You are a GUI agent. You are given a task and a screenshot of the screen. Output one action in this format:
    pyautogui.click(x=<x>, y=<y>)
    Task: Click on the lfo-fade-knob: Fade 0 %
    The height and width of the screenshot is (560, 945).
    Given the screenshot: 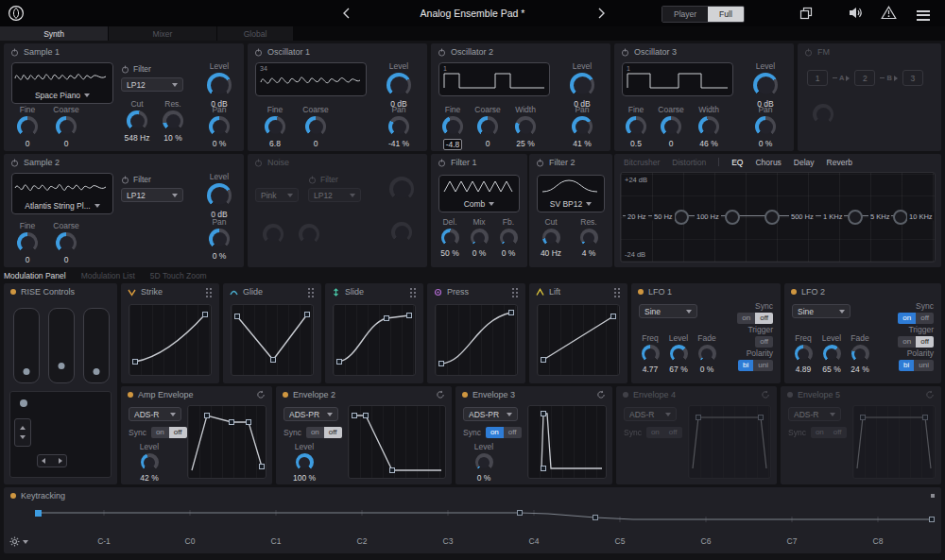 What is the action you would take?
    pyautogui.click(x=707, y=354)
    